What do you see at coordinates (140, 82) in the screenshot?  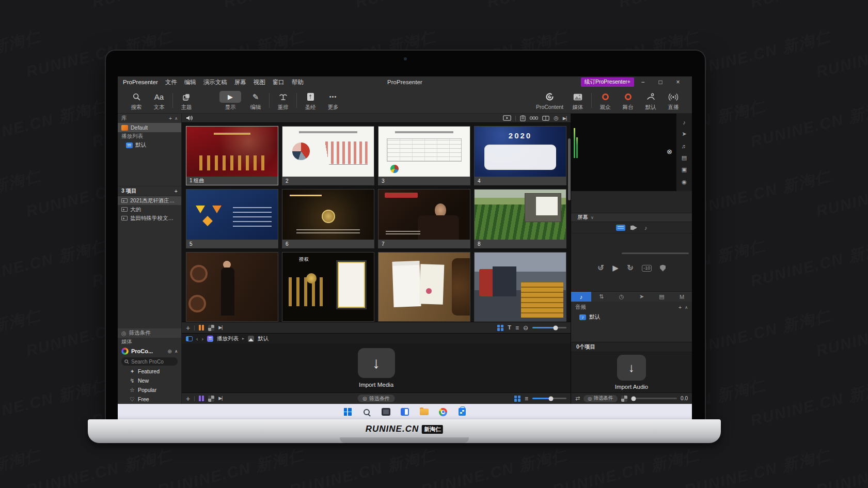 I see `app-menu: ProPresenter` at bounding box center [140, 82].